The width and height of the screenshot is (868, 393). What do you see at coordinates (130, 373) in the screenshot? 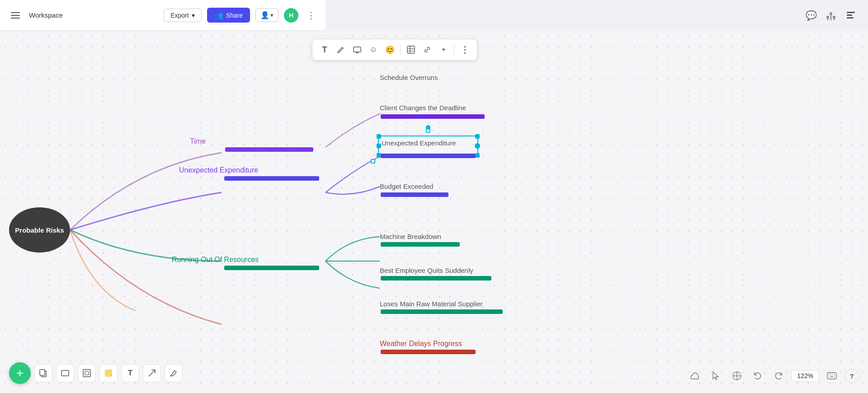
I see `text-tool-button2: T` at bounding box center [130, 373].